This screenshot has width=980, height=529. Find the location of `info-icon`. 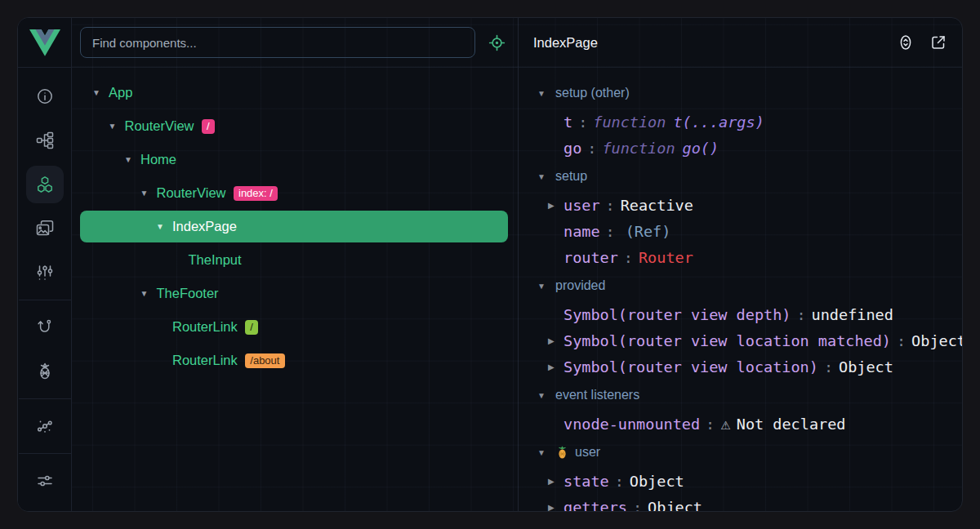

info-icon is located at coordinates (45, 96).